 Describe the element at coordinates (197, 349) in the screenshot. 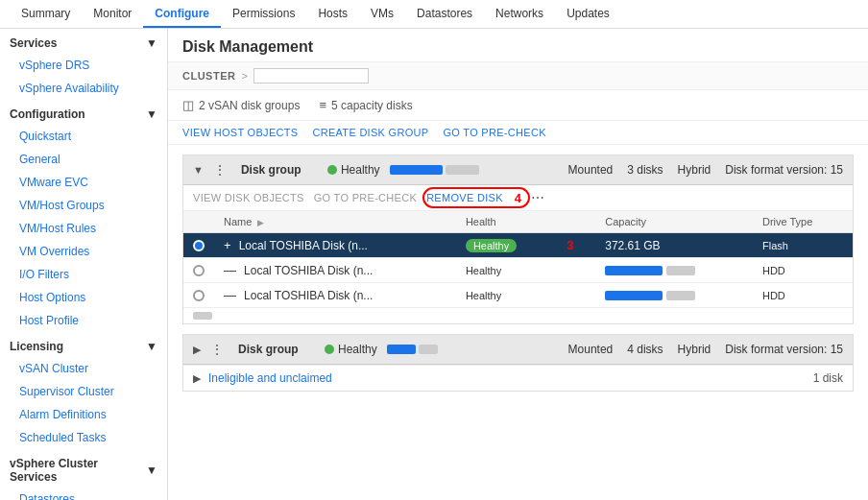

I see `dg2-chevron-icon: ▶` at that location.